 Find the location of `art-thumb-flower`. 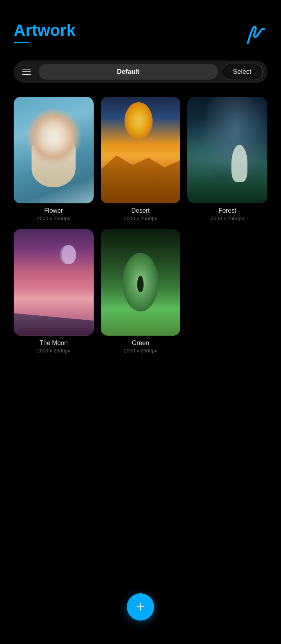

art-thumb-flower is located at coordinates (54, 150).